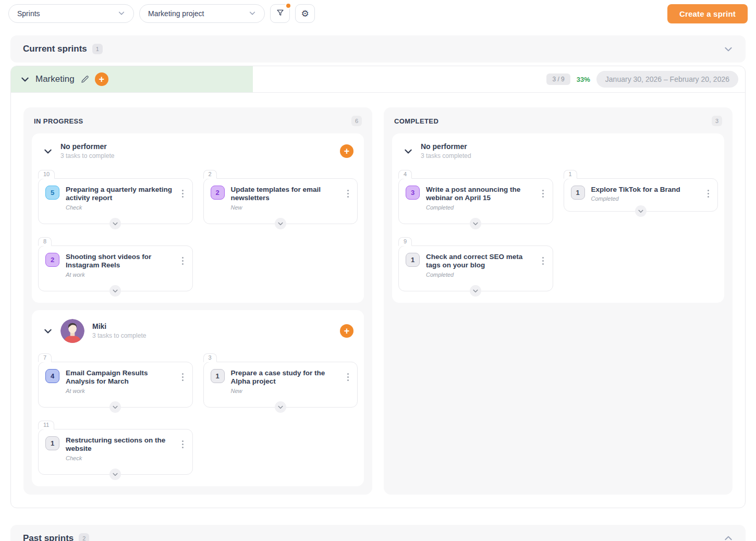  What do you see at coordinates (446, 151) in the screenshot?
I see `performer-info: No performer3 tasks completed` at bounding box center [446, 151].